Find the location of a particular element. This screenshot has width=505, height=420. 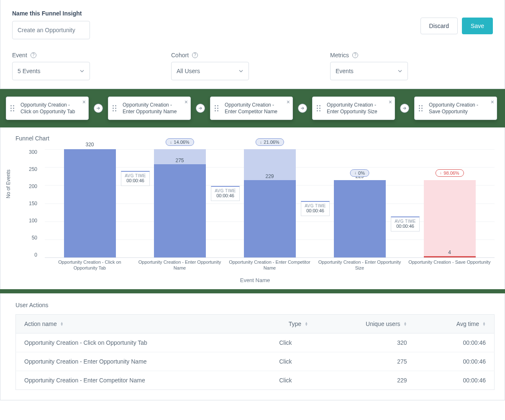

cell-users: 320 is located at coordinates (366, 343).